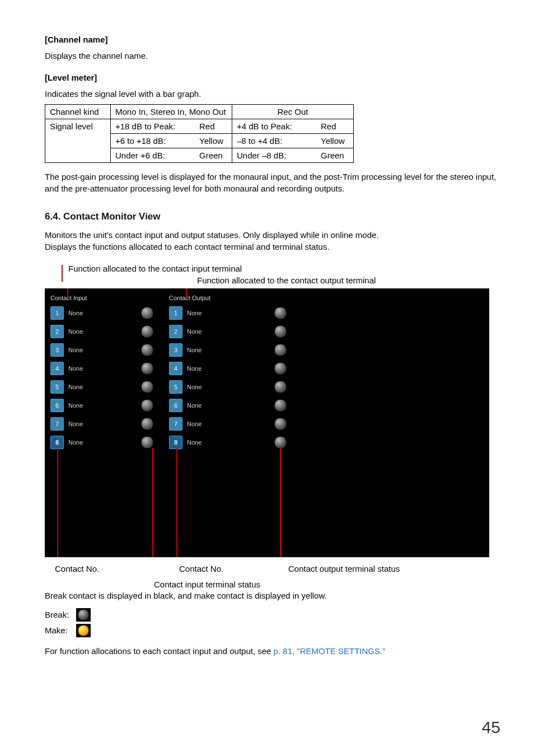 Image resolution: width=534 pixels, height=756 pixels. Describe the element at coordinates (68, 298) in the screenshot. I see `contact-input-title: Contact Input` at that location.